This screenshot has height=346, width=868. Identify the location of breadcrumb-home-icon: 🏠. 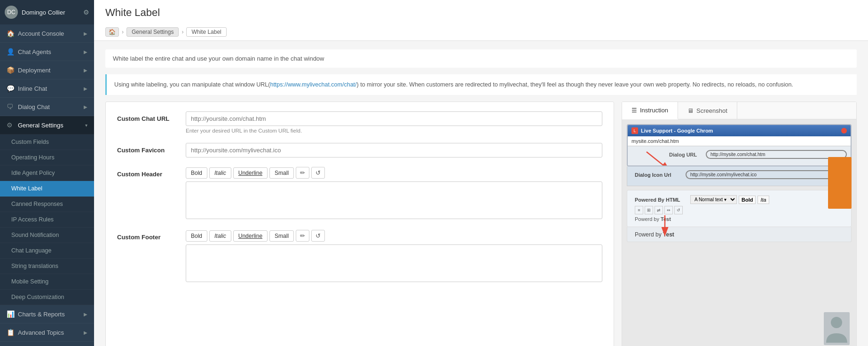
(112, 32).